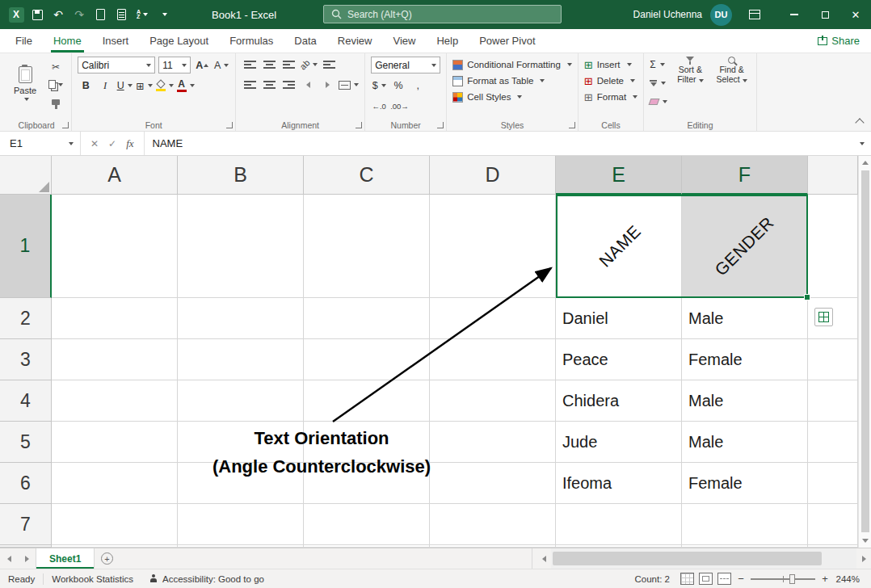  What do you see at coordinates (745, 401) in the screenshot?
I see `cell-f4: Male` at bounding box center [745, 401].